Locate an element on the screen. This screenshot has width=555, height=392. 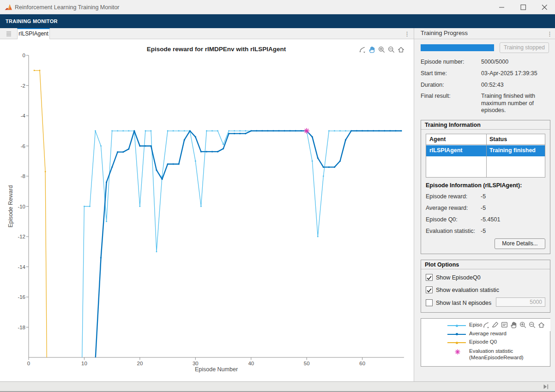
episode-info-label: Episode reward: is located at coordinates (446, 196).